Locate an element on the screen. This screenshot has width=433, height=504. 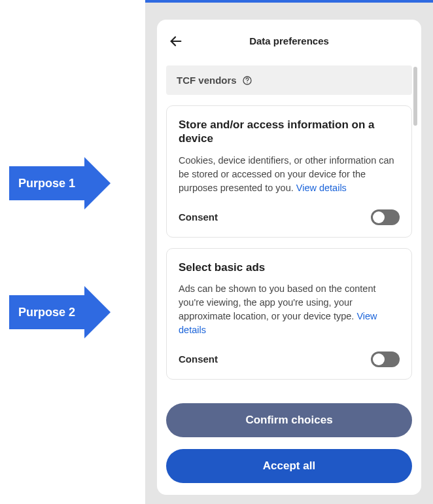
modal-header: Data preferences is located at coordinates (289, 41).